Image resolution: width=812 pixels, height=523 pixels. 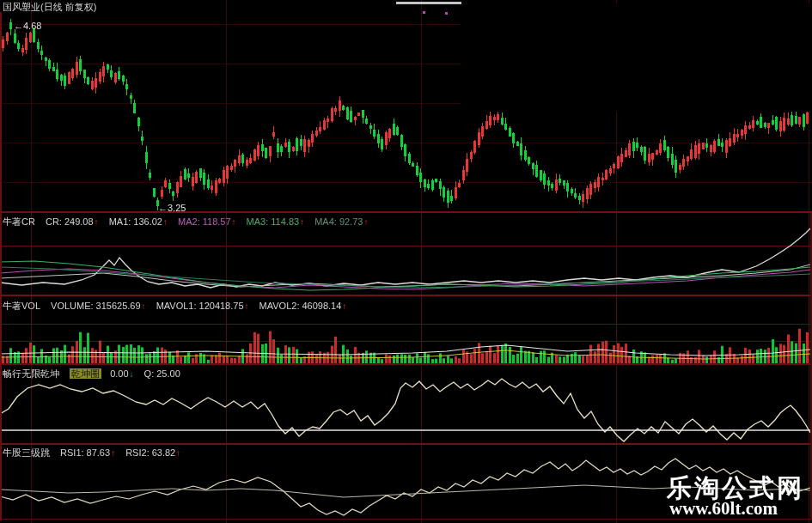 What do you see at coordinates (72, 306) in the screenshot?
I see `field-label: VOLUME:` at bounding box center [72, 306].